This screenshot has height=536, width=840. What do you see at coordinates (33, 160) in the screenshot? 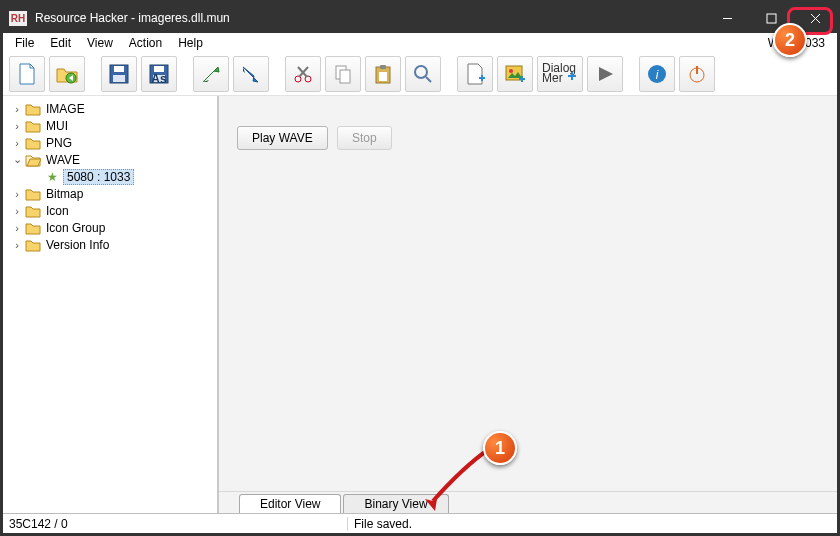
I see `folder-open-icon` at bounding box center [33, 160].